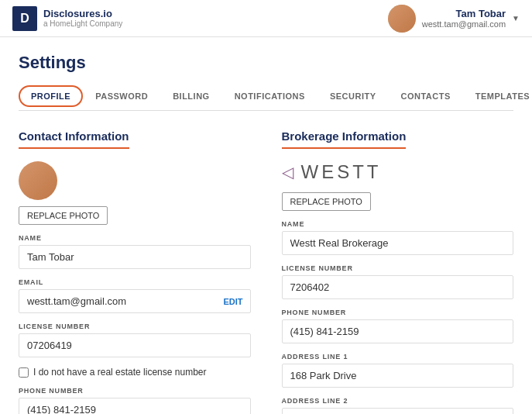 This screenshot has height=414, width=532. What do you see at coordinates (266, 98) in the screenshot?
I see `nav-tabs: PROFILE PASSWORD BILLING NOTIFICATIONS S…` at bounding box center [266, 98].